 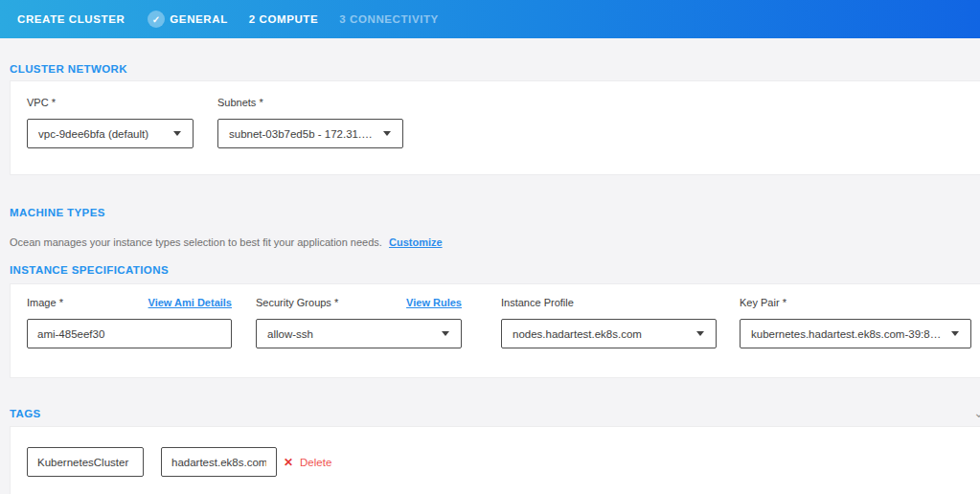 I want to click on machine-types-description: Ocean manages your instance types select…, so click(x=226, y=242).